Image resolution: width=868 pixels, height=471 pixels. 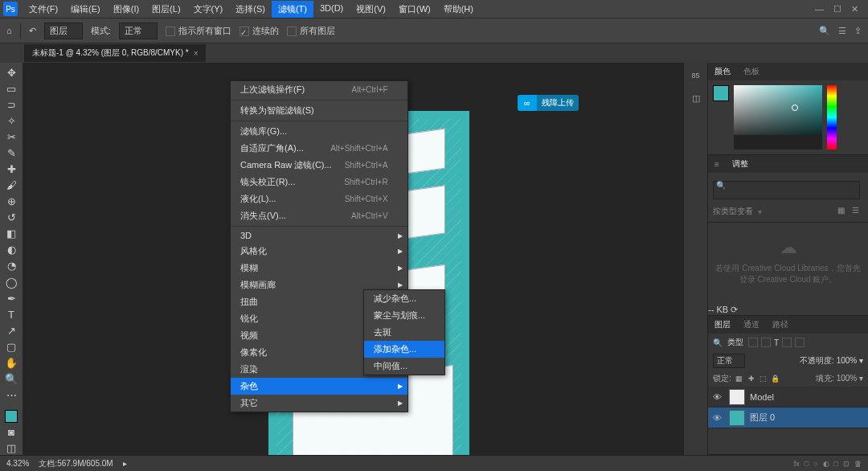 What do you see at coordinates (797, 464) in the screenshot?
I see `status-icon-0: fx` at bounding box center [797, 464].